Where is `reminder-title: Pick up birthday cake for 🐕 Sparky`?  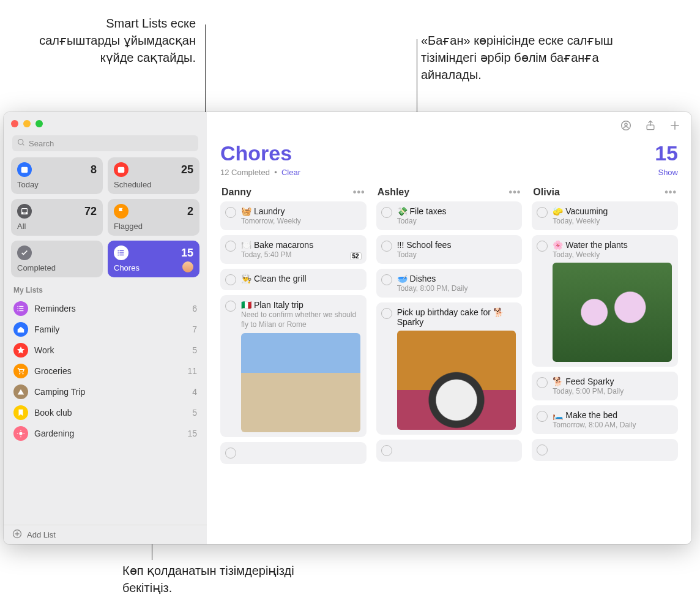
reminder-title: Pick up birthday cake for 🐕 Sparky is located at coordinates (456, 317).